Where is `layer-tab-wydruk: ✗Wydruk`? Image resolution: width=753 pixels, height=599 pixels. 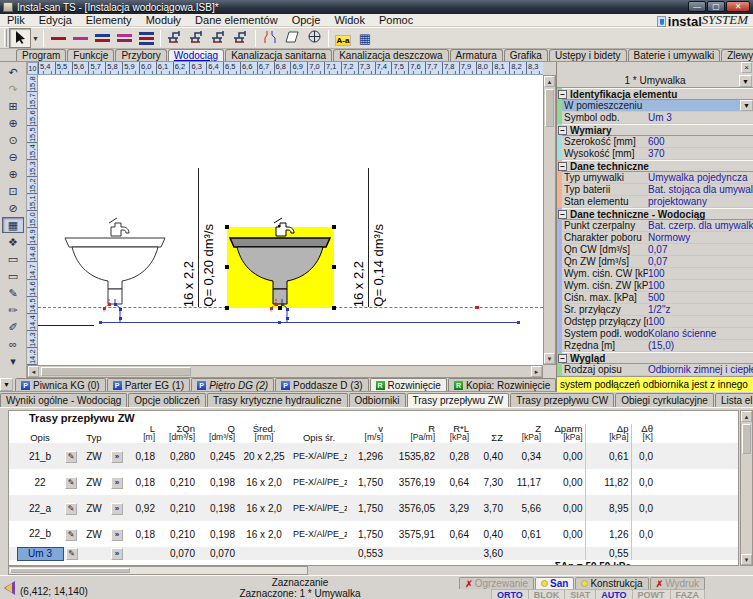 layer-tab-wydruk: ✗Wydruk is located at coordinates (678, 583).